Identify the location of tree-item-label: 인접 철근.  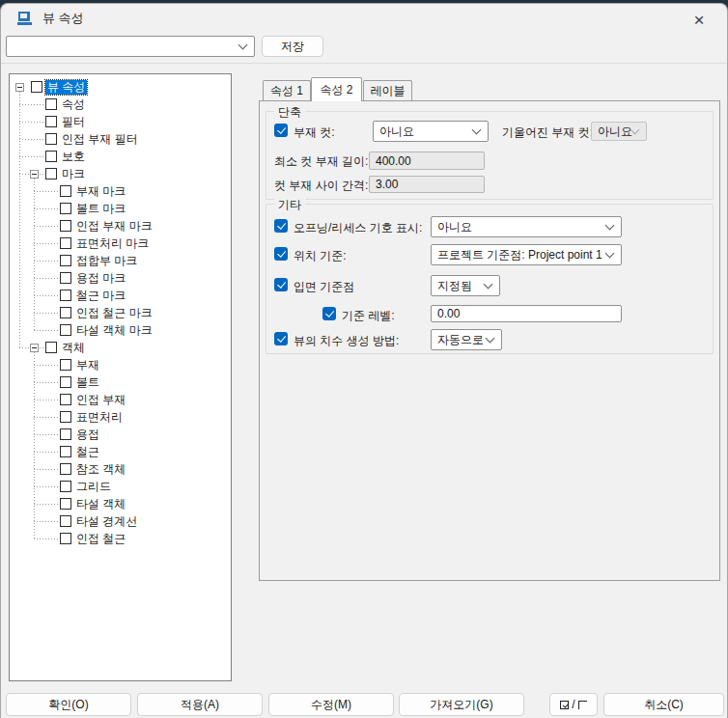
(100, 538).